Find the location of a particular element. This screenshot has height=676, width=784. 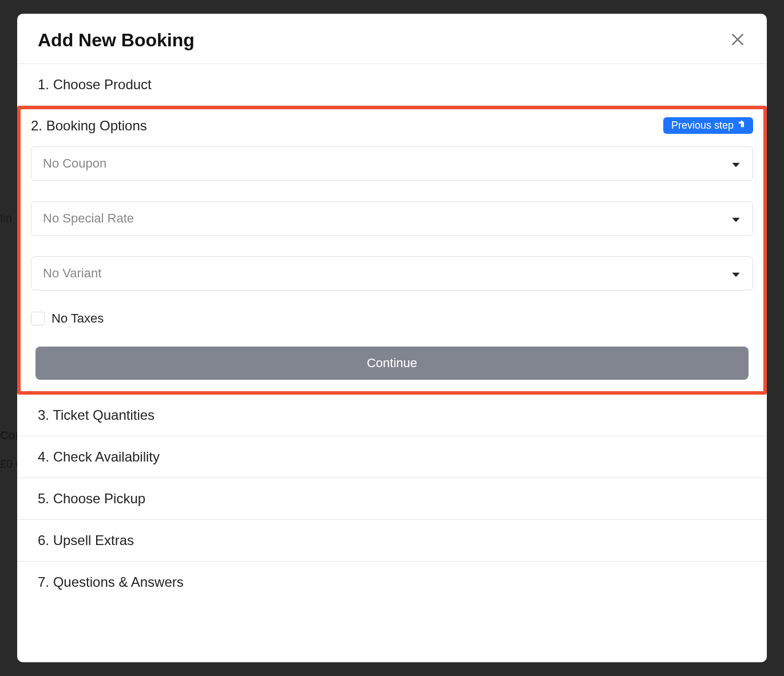

step-booking-options-title: 2. Booking Options is located at coordinates (89, 126).